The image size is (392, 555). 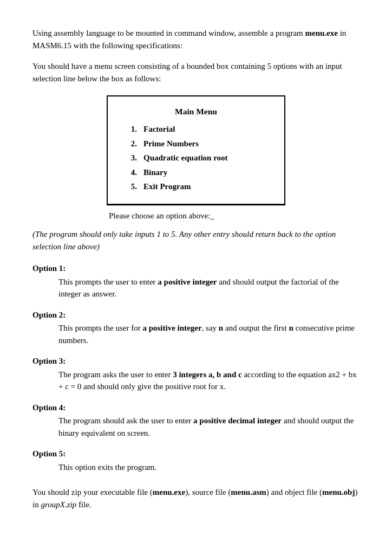 I want to click on option-2-heading: Option 2:, so click(x=196, y=315).